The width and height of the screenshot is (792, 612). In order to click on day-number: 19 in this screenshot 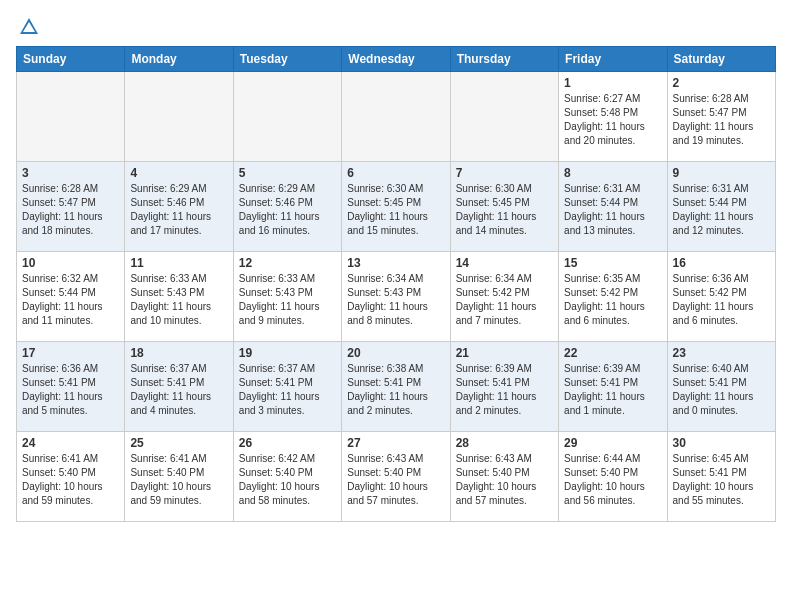, I will do `click(288, 353)`.